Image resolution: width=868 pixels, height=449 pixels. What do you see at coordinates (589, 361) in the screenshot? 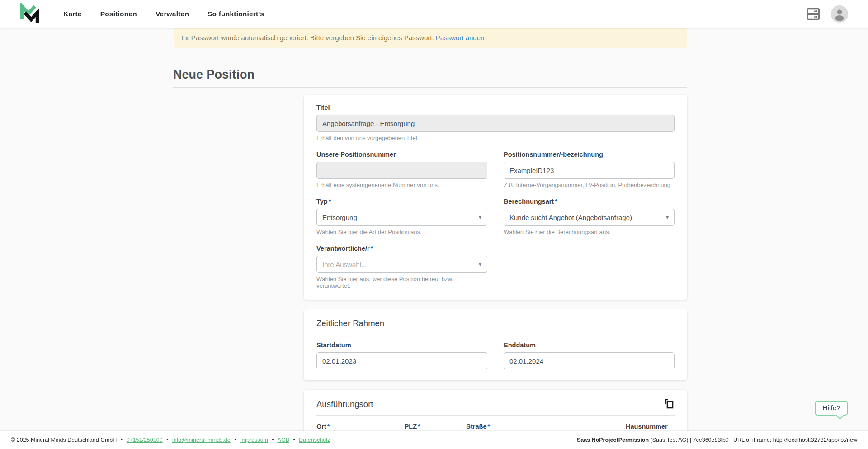
I see `enddatum-input` at bounding box center [589, 361].